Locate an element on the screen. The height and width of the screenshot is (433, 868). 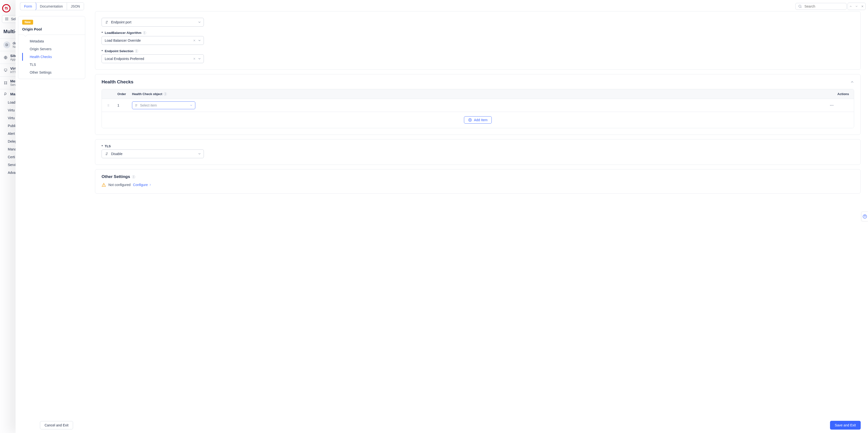
f5-logo: f5 is located at coordinates (6, 8).